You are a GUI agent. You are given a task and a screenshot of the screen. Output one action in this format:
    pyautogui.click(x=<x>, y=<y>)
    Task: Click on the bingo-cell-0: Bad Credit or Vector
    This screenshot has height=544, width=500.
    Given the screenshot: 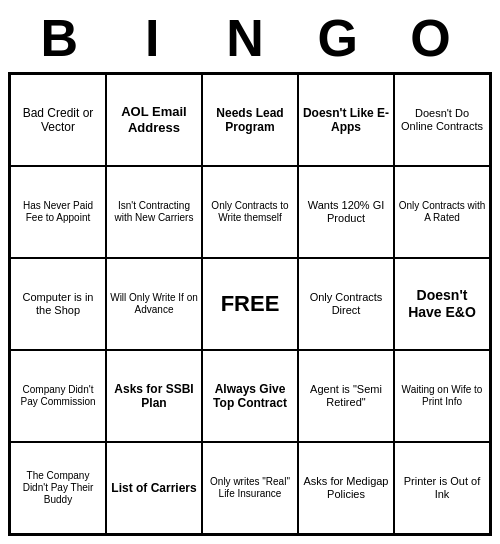 What is the action you would take?
    pyautogui.click(x=58, y=120)
    